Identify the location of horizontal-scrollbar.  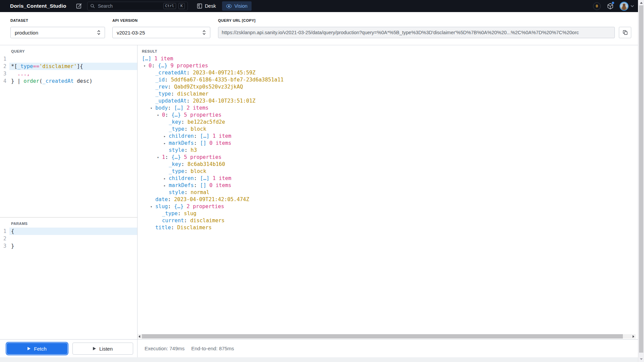
(386, 337).